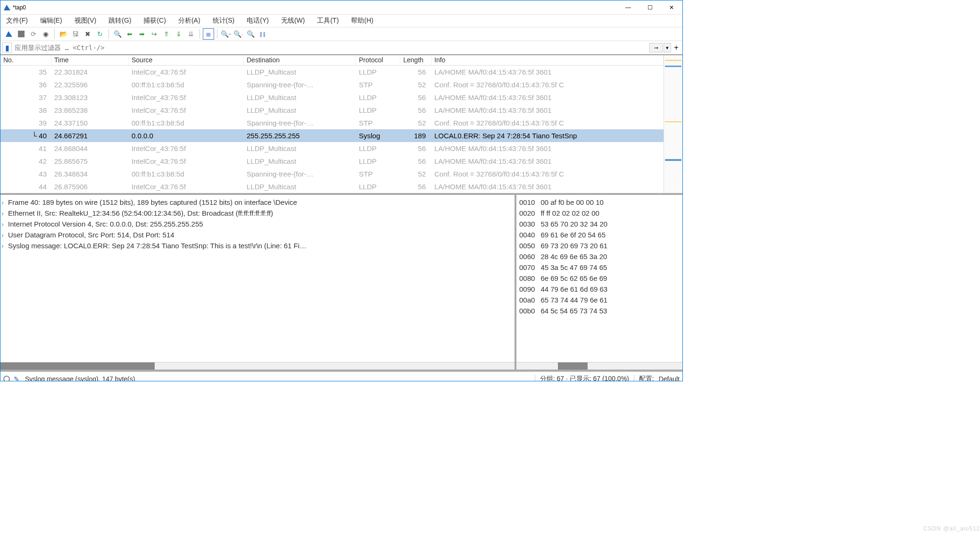 Image resolution: width=980 pixels, height=547 pixels. I want to click on tree-hscroll, so click(257, 366).